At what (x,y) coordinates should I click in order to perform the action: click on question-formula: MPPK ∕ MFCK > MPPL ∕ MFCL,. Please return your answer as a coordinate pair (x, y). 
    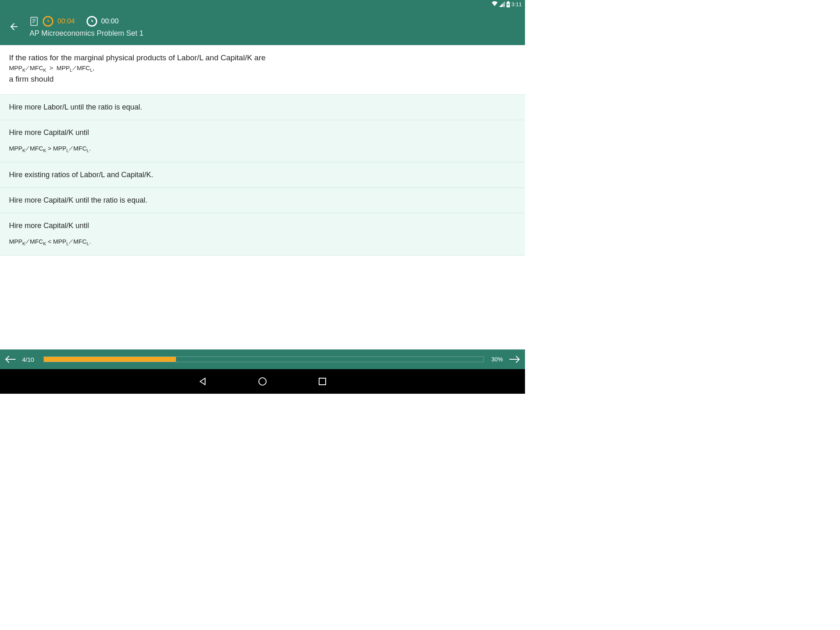
    Looking at the image, I should click on (262, 69).